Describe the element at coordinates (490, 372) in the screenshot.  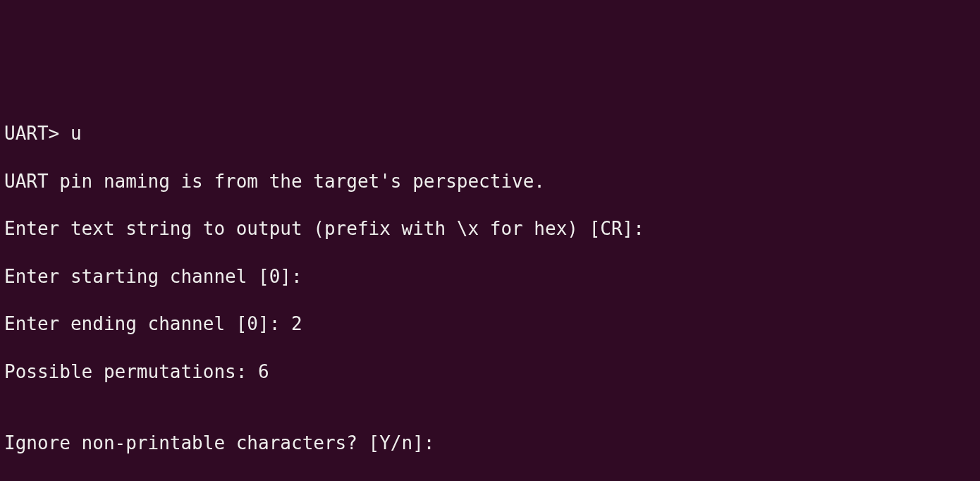
I see `terminal-line: Possible permutations: 6` at that location.